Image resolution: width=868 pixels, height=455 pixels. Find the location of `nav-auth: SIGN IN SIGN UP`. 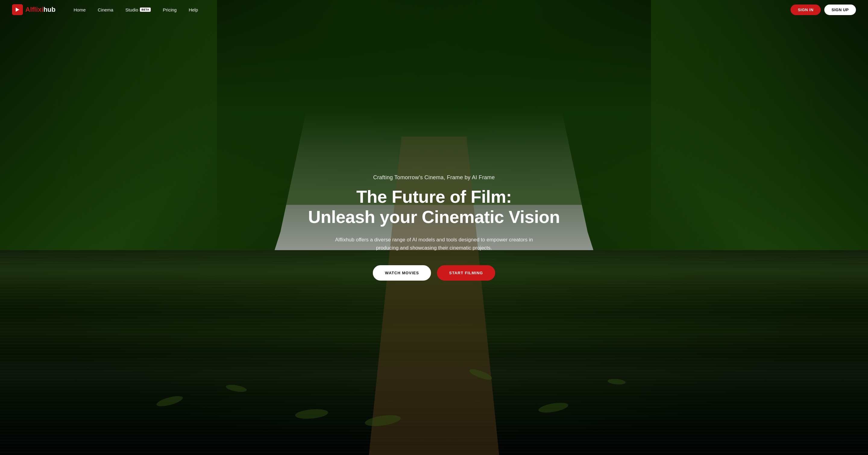

nav-auth: SIGN IN SIGN UP is located at coordinates (823, 10).